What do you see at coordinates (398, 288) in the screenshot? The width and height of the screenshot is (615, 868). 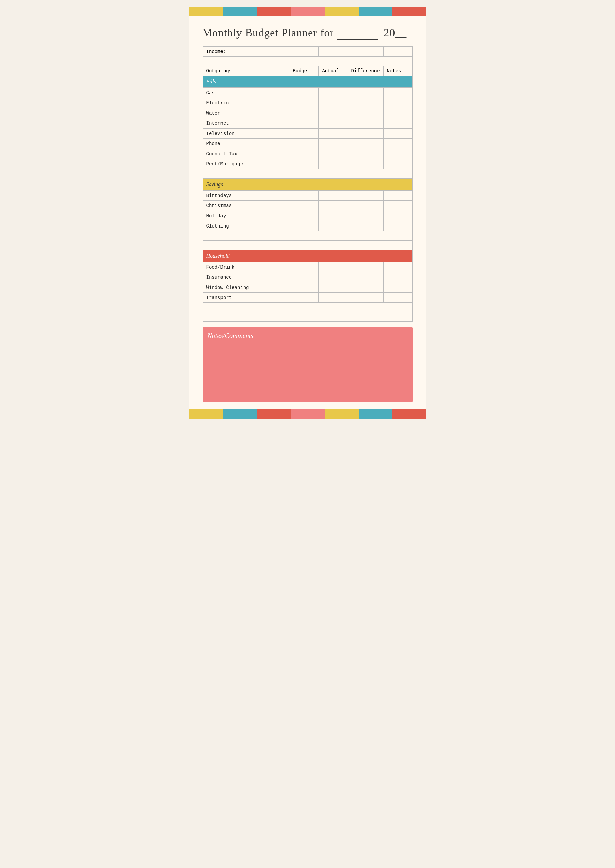 I see `window-cleaning-notes` at bounding box center [398, 288].